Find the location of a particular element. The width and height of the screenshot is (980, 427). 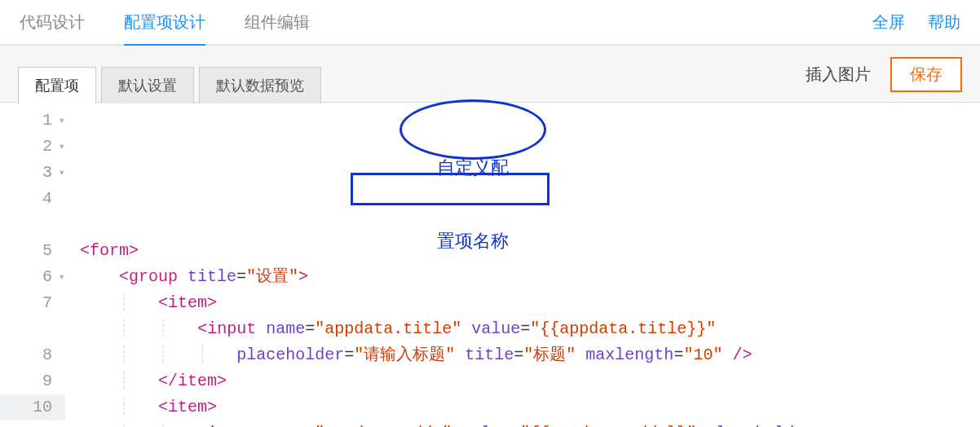

line-number: 5 is located at coordinates (33, 251).